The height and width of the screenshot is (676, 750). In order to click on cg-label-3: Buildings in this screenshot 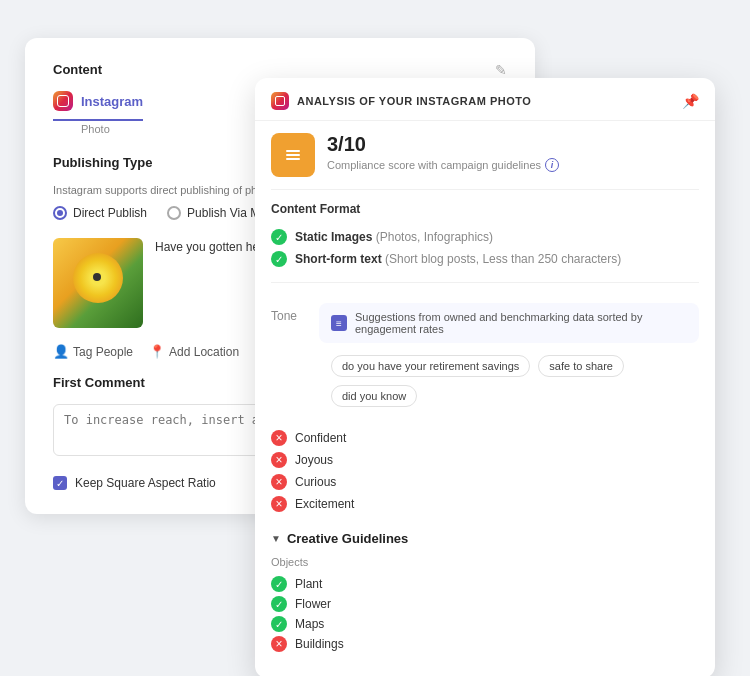, I will do `click(320, 644)`.